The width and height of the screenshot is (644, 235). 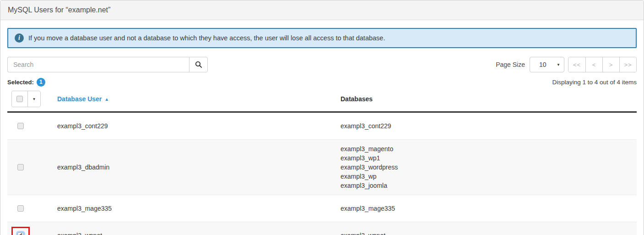 I want to click on sub-toolbar: Selected: 1 Displaying 1 to 4 out of 4 i…, so click(x=322, y=82).